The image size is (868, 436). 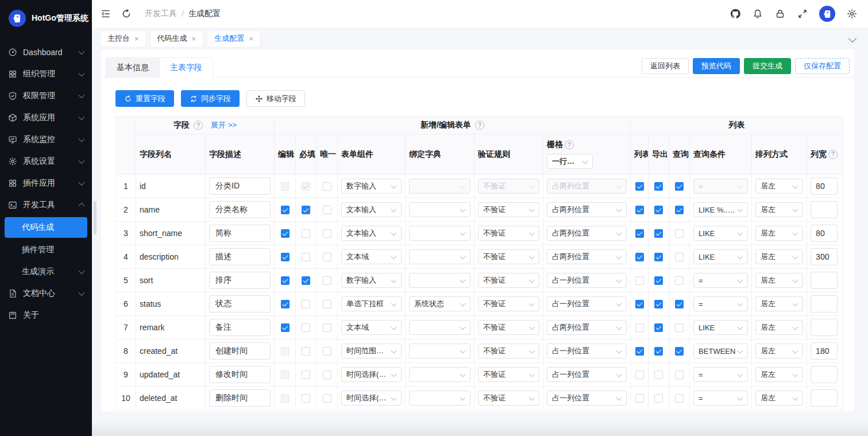 I want to click on sidebar-item-generation-demo: 生成演示, so click(x=46, y=272).